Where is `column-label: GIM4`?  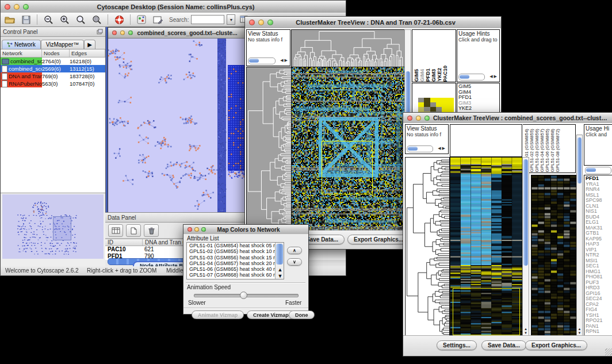
column-label: GIM4 is located at coordinates (422, 75).